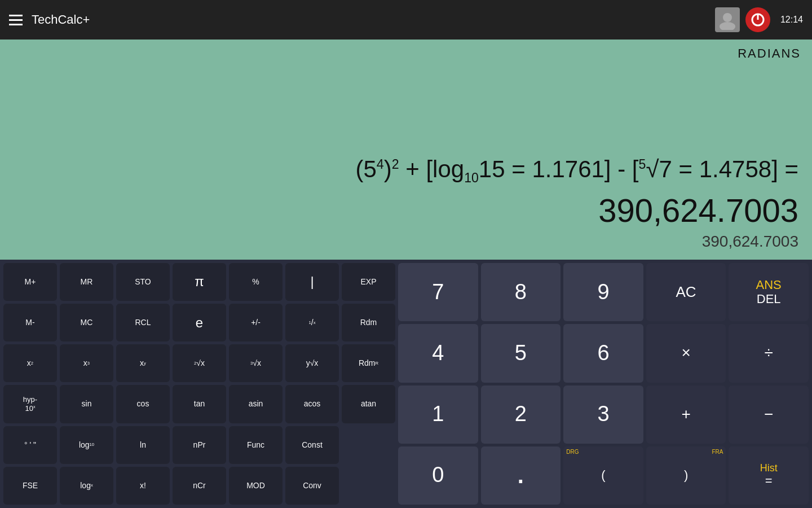 Image resolution: width=812 pixels, height=508 pixels. What do you see at coordinates (686, 414) in the screenshot?
I see `plus-button: +` at bounding box center [686, 414].